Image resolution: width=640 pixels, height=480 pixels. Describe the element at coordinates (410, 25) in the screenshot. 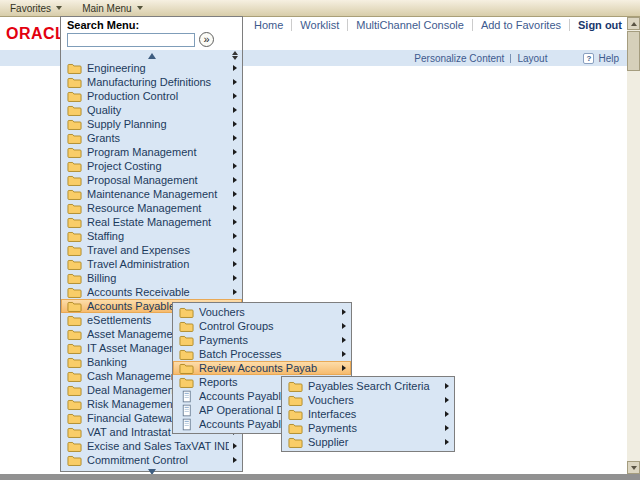

I see `nav-link: MultiChannel Console` at that location.